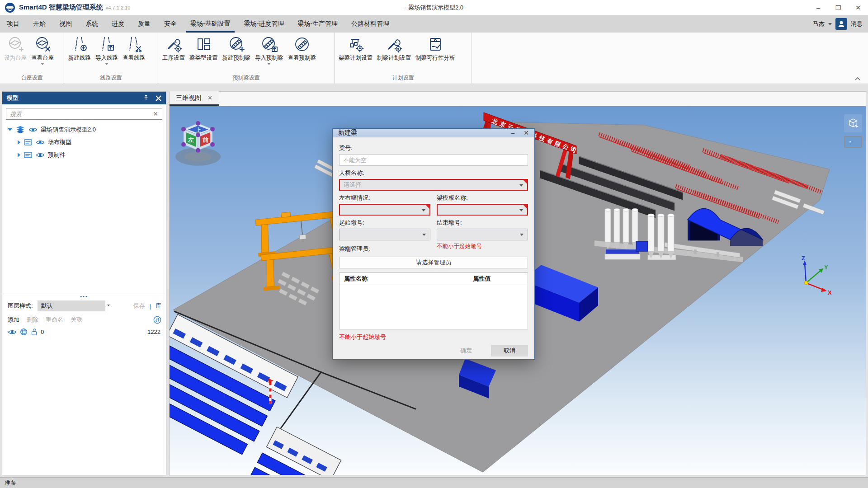 This screenshot has width=868, height=488. Describe the element at coordinates (84, 142) in the screenshot. I see `model-tree: 梁场销售演示模型2.0 场布模型` at that location.